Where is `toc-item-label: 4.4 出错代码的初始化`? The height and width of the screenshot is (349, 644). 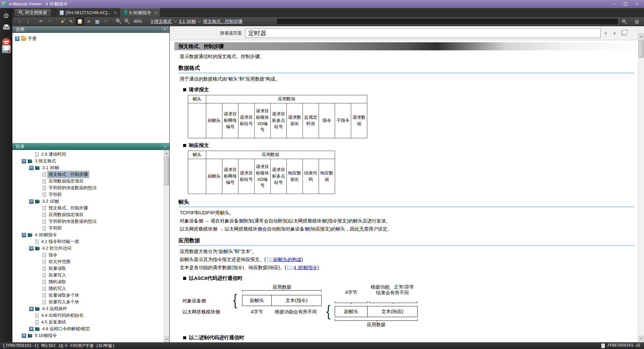 toc-item-label: 4.4 出错代码的初始化 is located at coordinates (62, 315).